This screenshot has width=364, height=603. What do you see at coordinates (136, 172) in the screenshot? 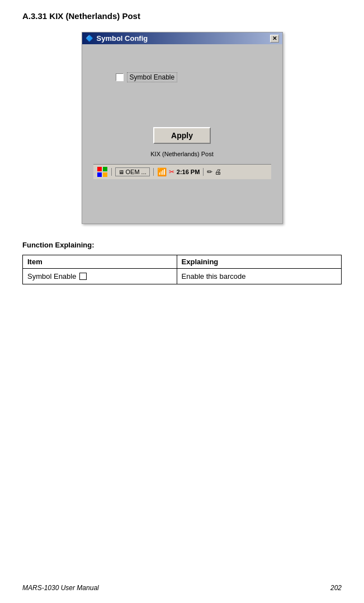
I see `oem-label: OEM ...` at bounding box center [136, 172].